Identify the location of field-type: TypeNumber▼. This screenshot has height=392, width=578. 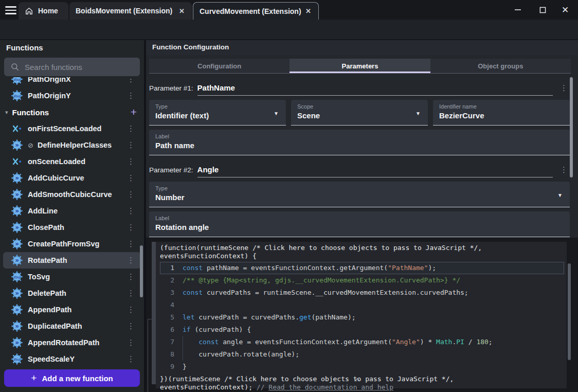
(359, 194).